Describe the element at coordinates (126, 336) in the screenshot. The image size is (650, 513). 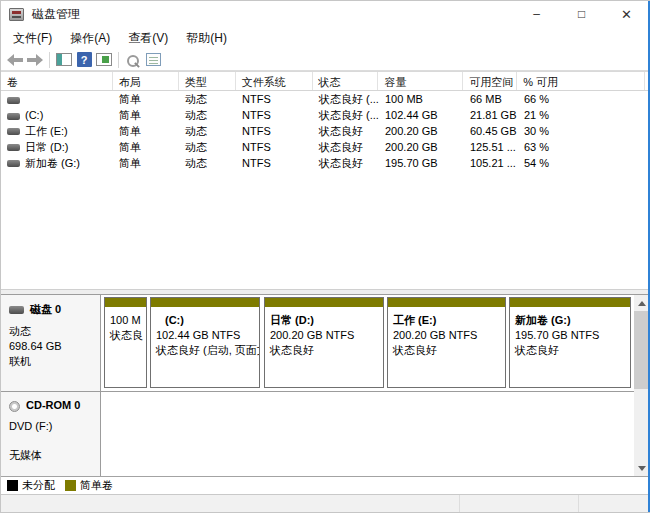
I see `partition-status: 状态良` at that location.